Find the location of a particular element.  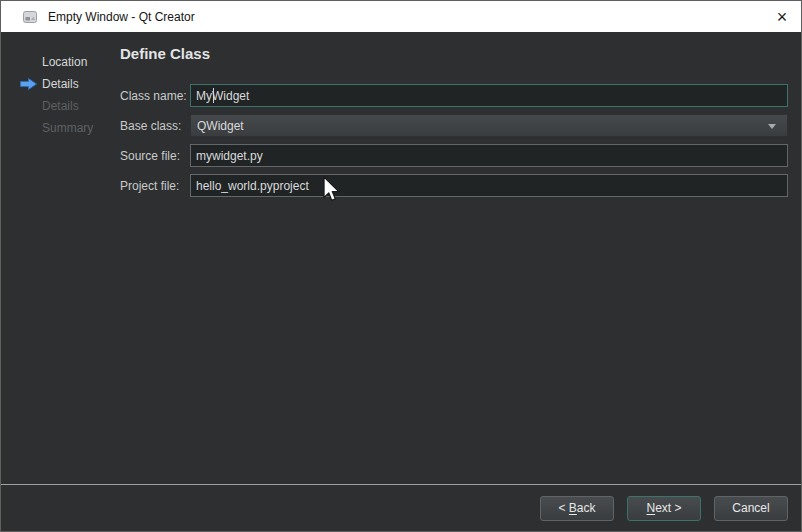

step-details-upcoming: Details is located at coordinates (60, 106).